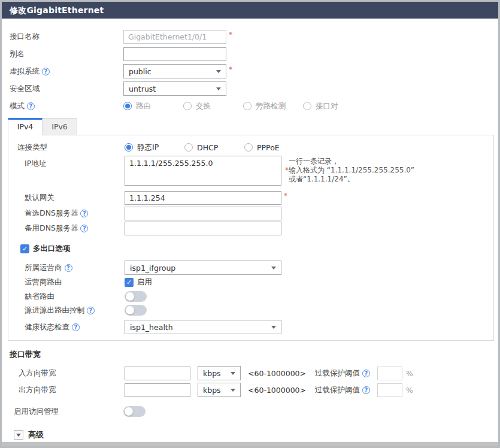 This screenshot has height=448, width=500. What do you see at coordinates (203, 229) in the screenshot?
I see `secondary-dns-input` at bounding box center [203, 229].